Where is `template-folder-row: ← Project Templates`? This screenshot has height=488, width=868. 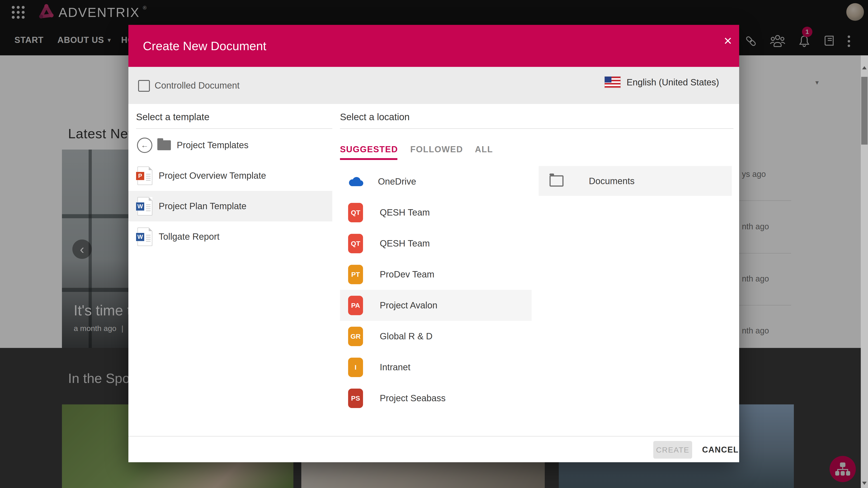 template-folder-row: ← Project Templates is located at coordinates (230, 145).